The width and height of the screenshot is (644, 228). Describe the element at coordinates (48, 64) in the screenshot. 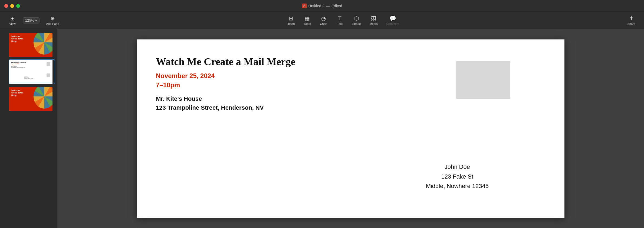

I see `thumb2-image-placeholder` at that location.